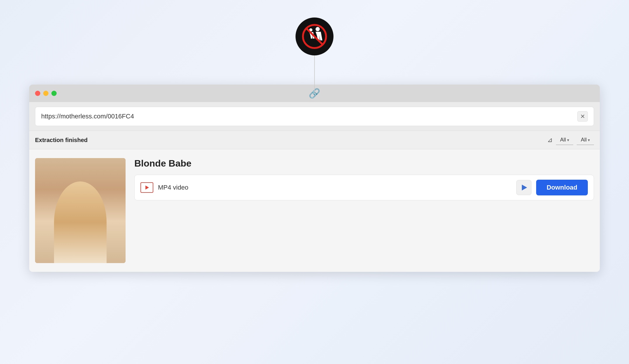 The image size is (629, 364). What do you see at coordinates (38, 93) in the screenshot?
I see `close-button` at bounding box center [38, 93].